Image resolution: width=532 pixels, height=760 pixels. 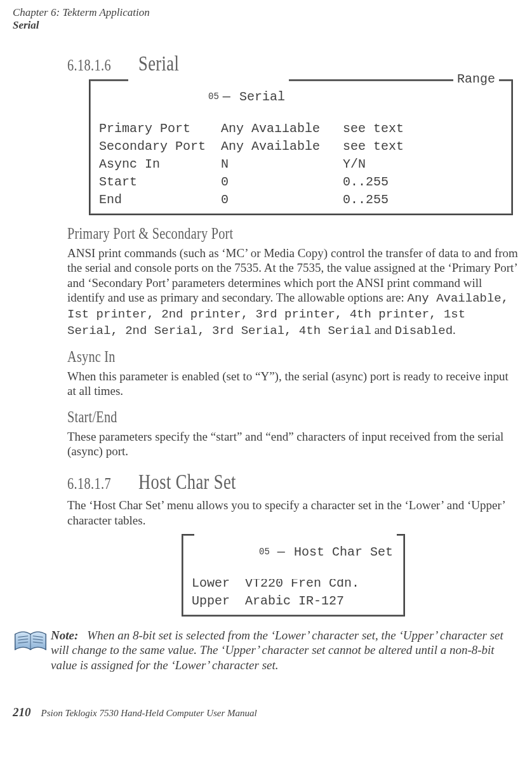 I want to click on primary-secondary-para: ANSI print commands (such as ‘MC’ or Med…, so click(x=293, y=292).